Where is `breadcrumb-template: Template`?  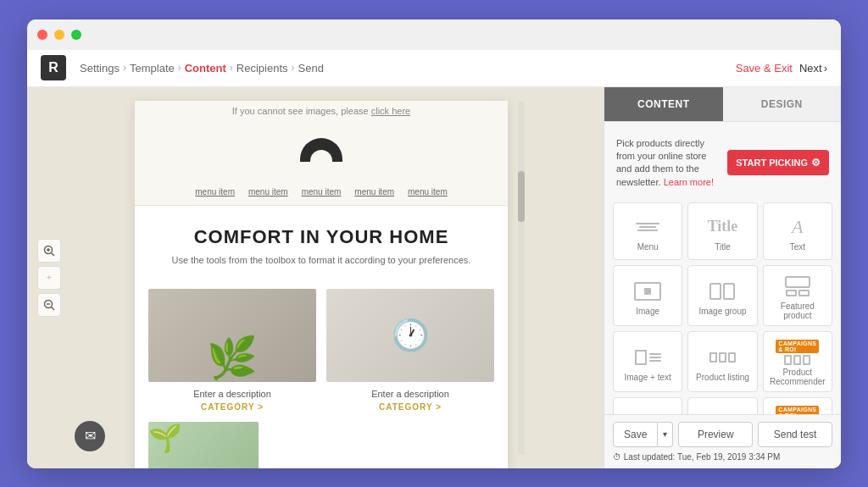 breadcrumb-template: Template is located at coordinates (153, 68).